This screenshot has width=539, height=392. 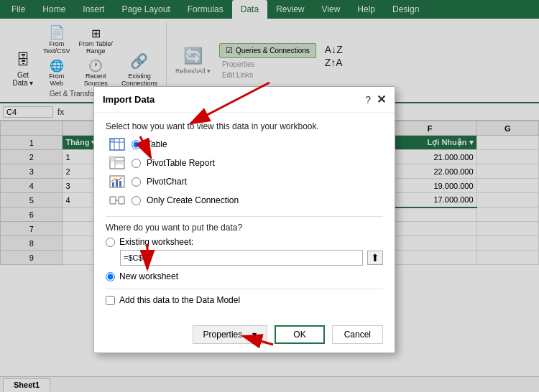 What do you see at coordinates (180, 300) in the screenshot?
I see `data-model-label: Add this data to the Data Model` at bounding box center [180, 300].